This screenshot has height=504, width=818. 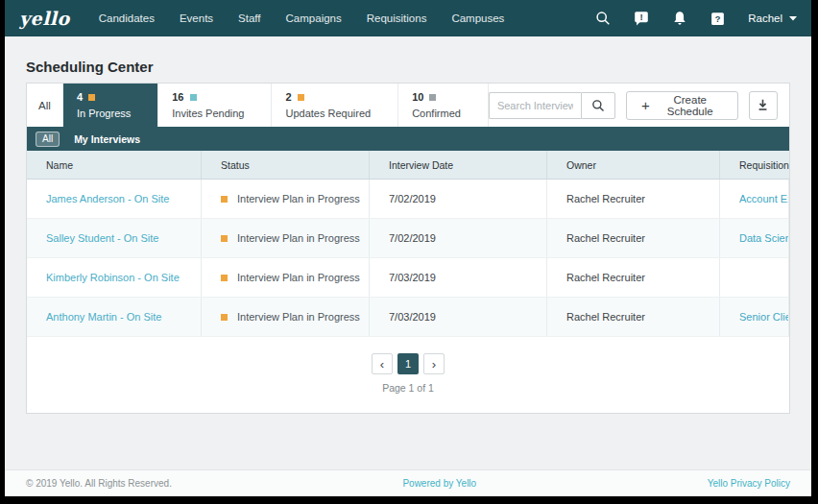 I want to click on notifications-bell-icon, so click(x=680, y=18).